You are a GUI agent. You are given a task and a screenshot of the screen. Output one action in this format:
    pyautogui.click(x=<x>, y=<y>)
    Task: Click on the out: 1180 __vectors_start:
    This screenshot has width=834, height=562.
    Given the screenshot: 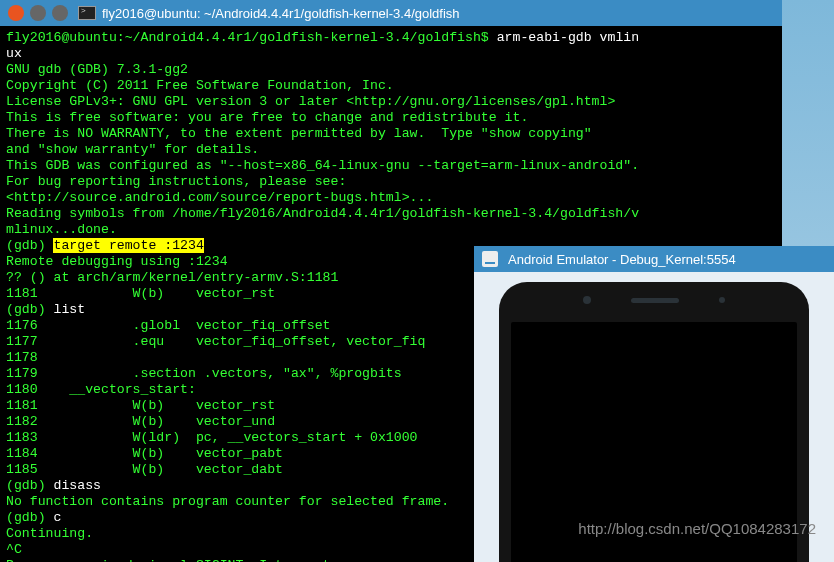 What is the action you would take?
    pyautogui.click(x=101, y=390)
    